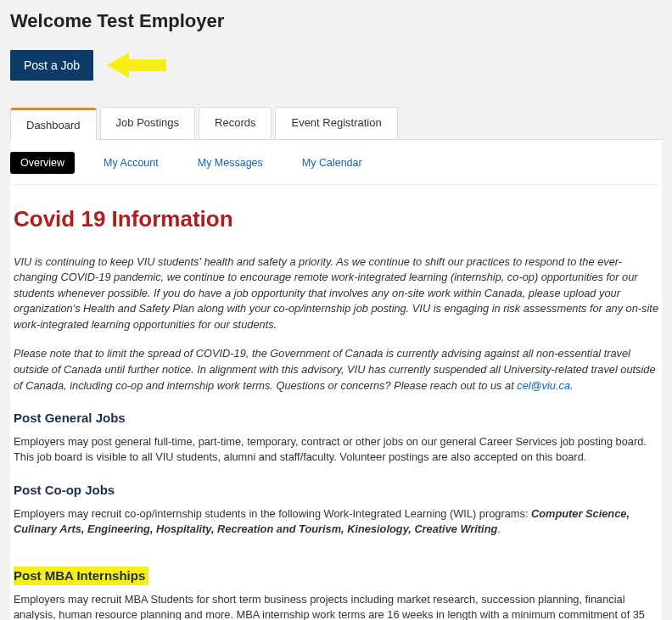  I want to click on subtab-my-account: My Account, so click(131, 163).